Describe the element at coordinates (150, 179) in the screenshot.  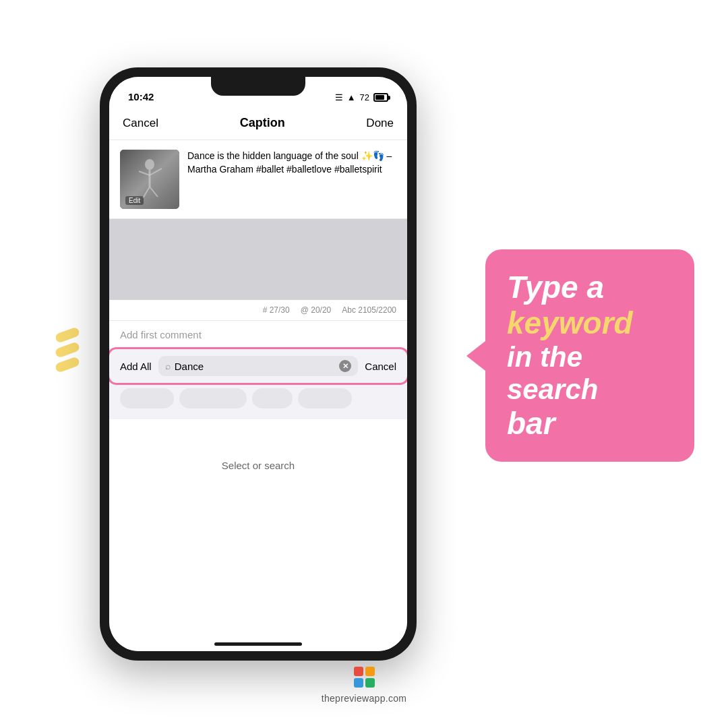
I see `caption-image: Edit` at that location.